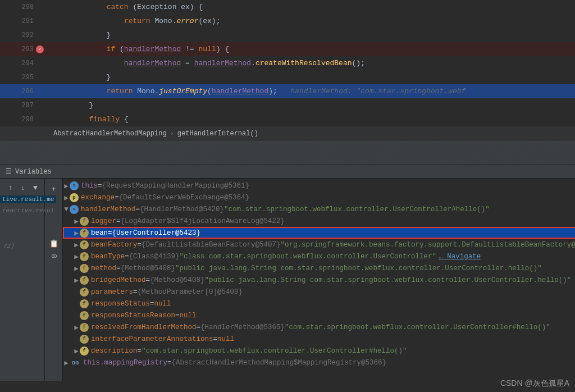 The height and width of the screenshot is (392, 575). What do you see at coordinates (319, 268) in the screenshot?
I see `variable-node: ▶fmethod = {Method@5408} "public java.la…` at bounding box center [319, 268].